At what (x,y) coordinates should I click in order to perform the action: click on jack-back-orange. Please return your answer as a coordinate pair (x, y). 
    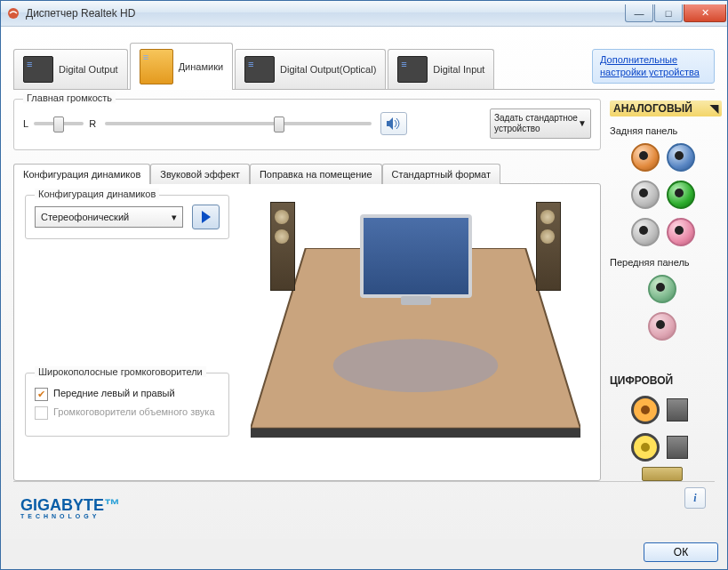
    Looking at the image, I should click on (645, 157).